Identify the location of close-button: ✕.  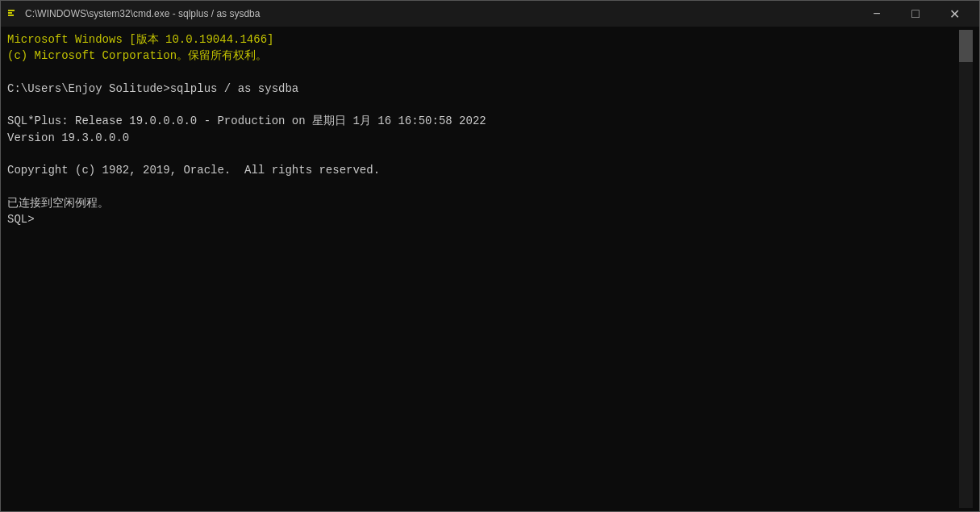
(954, 14).